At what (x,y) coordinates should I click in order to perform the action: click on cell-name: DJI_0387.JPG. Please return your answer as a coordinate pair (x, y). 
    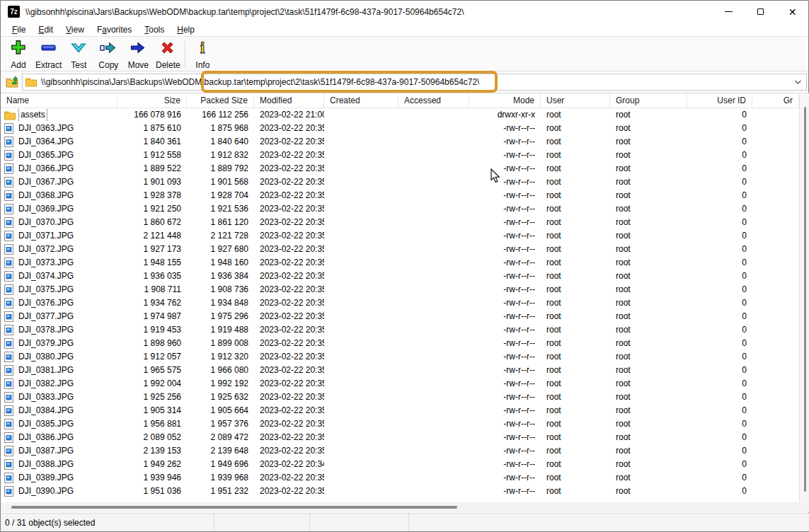
    Looking at the image, I should click on (59, 451).